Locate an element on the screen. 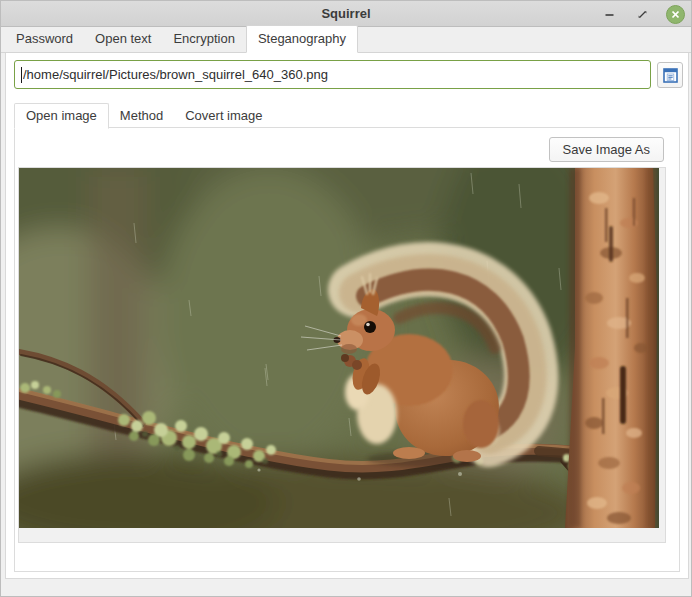 The image size is (692, 597). tab-open-image: Open image is located at coordinates (62, 116).